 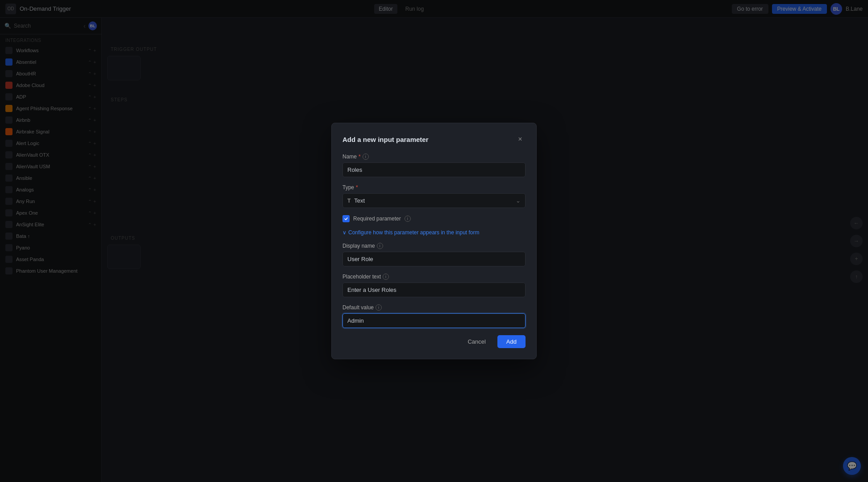 I want to click on configure-link: ∨ Configure how this parameter appears i…, so click(x=434, y=233).